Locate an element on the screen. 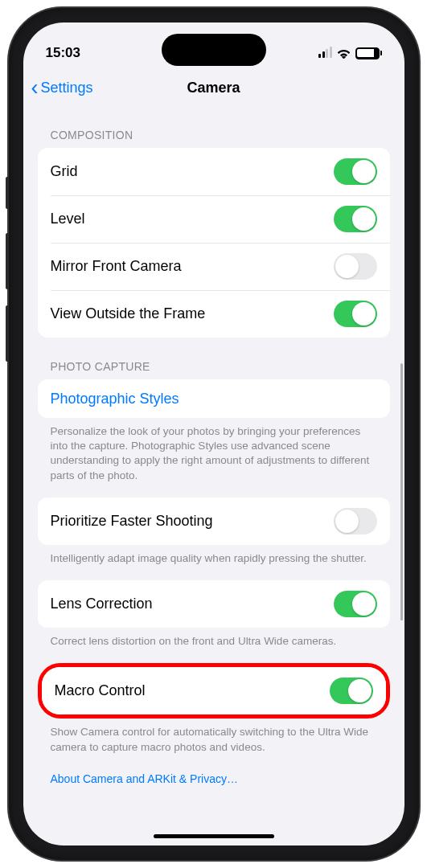 The image size is (427, 868). back-button: ‹ Settings is located at coordinates (63, 88).